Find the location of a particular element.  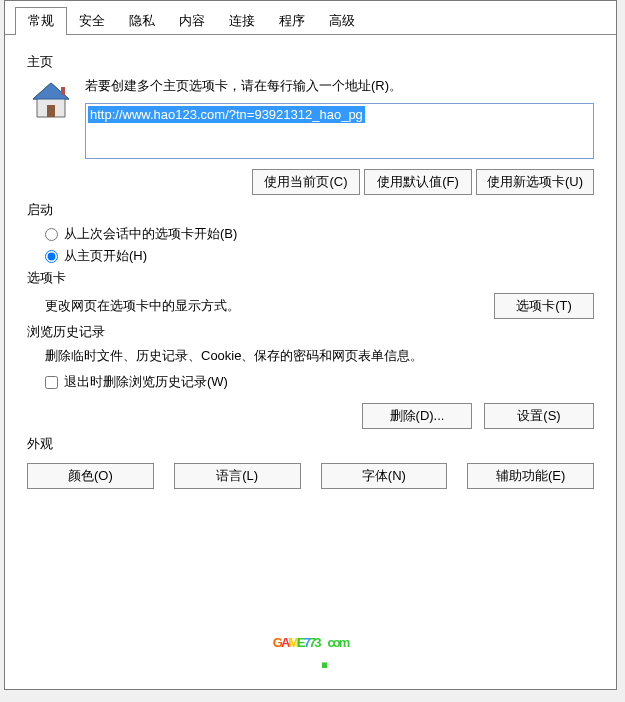

watermark-logo: GAME773.com is located at coordinates (311, 656).